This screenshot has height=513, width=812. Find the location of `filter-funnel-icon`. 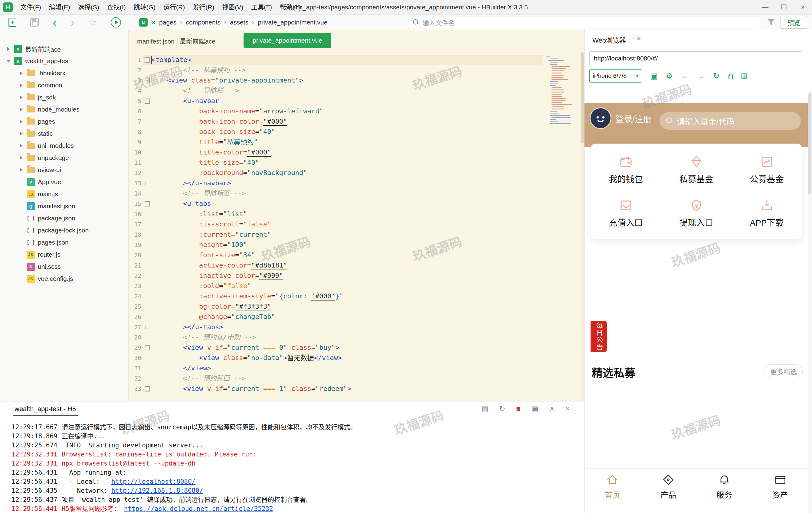

filter-funnel-icon is located at coordinates (771, 22).